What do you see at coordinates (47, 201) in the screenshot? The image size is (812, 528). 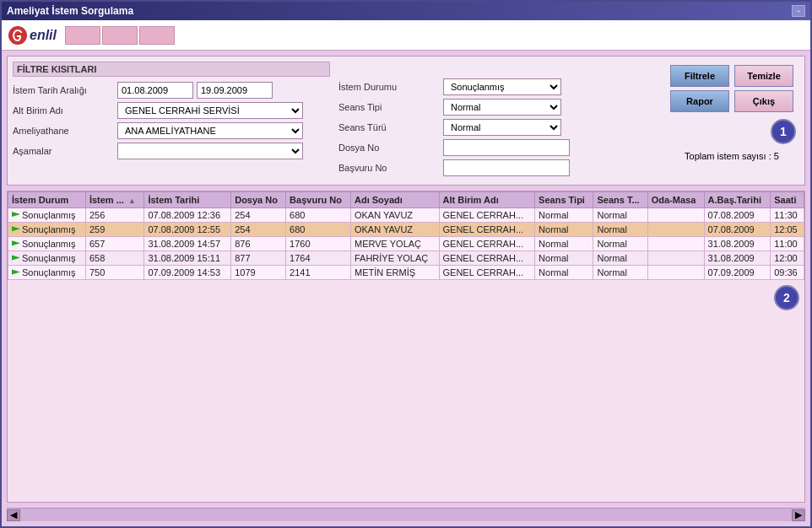 I see `col-istem-durum: İstem Durum` at bounding box center [47, 201].